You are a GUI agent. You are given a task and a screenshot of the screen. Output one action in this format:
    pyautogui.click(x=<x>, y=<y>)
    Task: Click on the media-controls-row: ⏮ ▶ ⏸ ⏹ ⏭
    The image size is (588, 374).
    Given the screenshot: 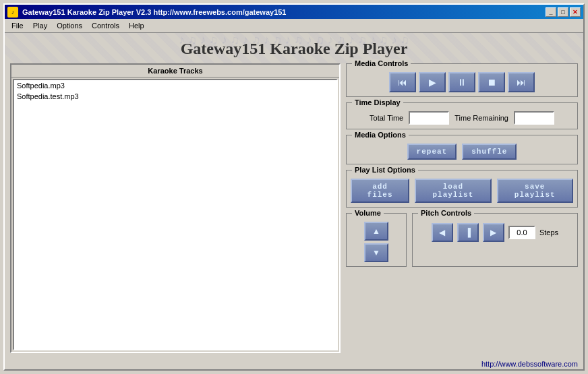 What is the action you would take?
    pyautogui.click(x=462, y=81)
    